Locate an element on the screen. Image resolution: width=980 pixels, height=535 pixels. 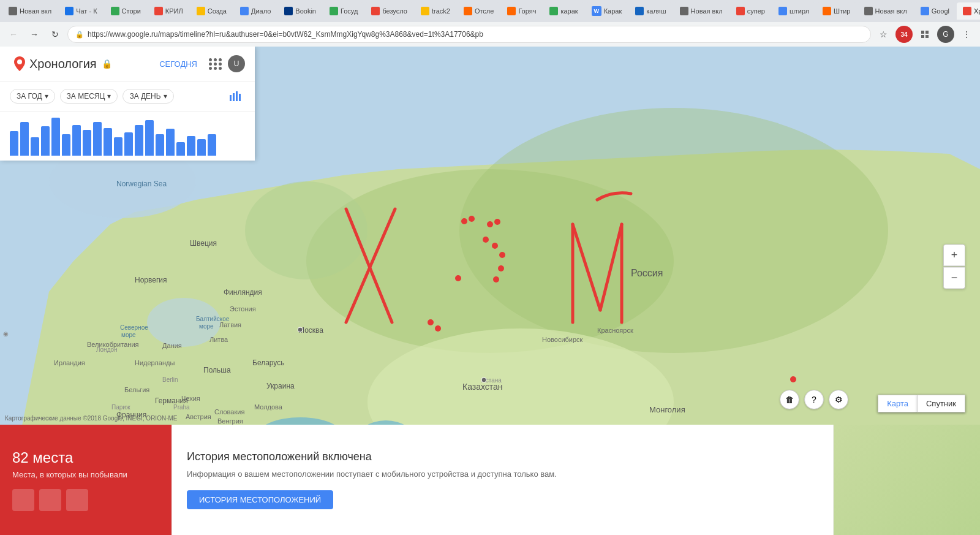
bookmark-button: ☆ is located at coordinates (883, 34).